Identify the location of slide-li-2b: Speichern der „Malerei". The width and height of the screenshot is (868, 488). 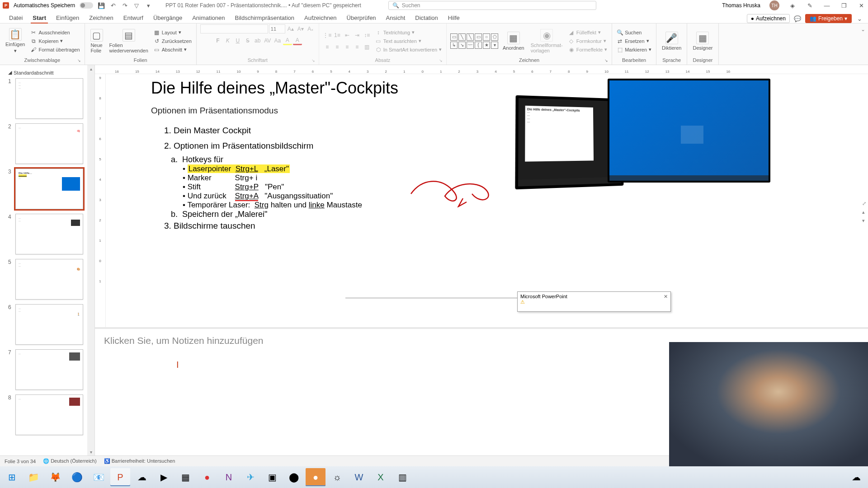
(225, 214).